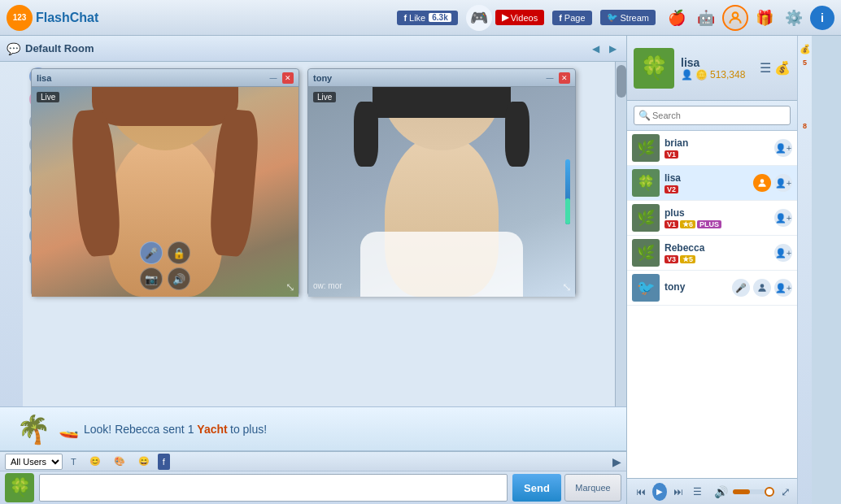 Image resolution: width=841 pixels, height=504 pixels. What do you see at coordinates (805, 63) in the screenshot?
I see `strip-num-top: 5` at bounding box center [805, 63].